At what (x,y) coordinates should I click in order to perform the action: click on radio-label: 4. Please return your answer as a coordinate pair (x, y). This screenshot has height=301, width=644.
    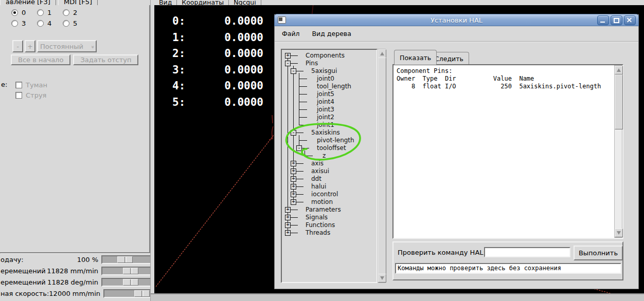
    Looking at the image, I should click on (49, 24).